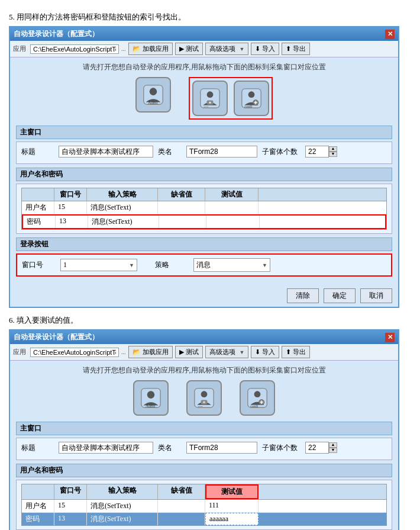 Image resolution: width=420 pixels, height=530 pixels. Describe the element at coordinates (75, 352) in the screenshot. I see `d2-app-path-input` at that location.